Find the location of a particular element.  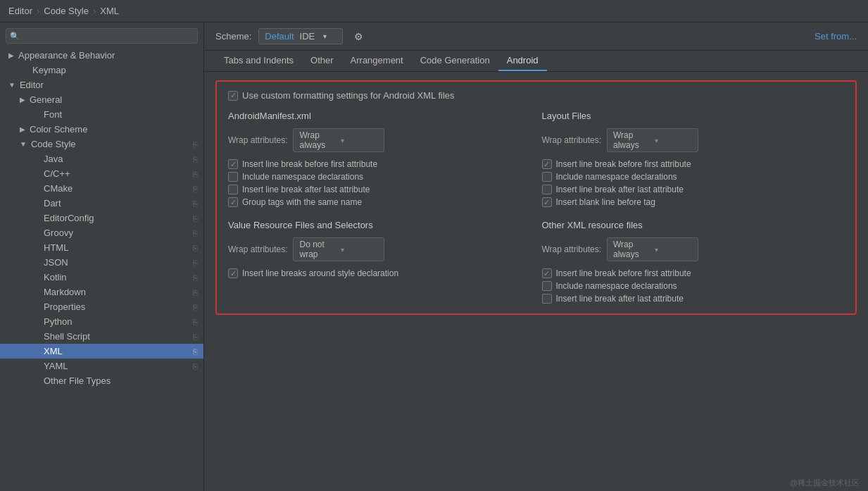

breadcrumb-editor: Editor is located at coordinates (20, 11).